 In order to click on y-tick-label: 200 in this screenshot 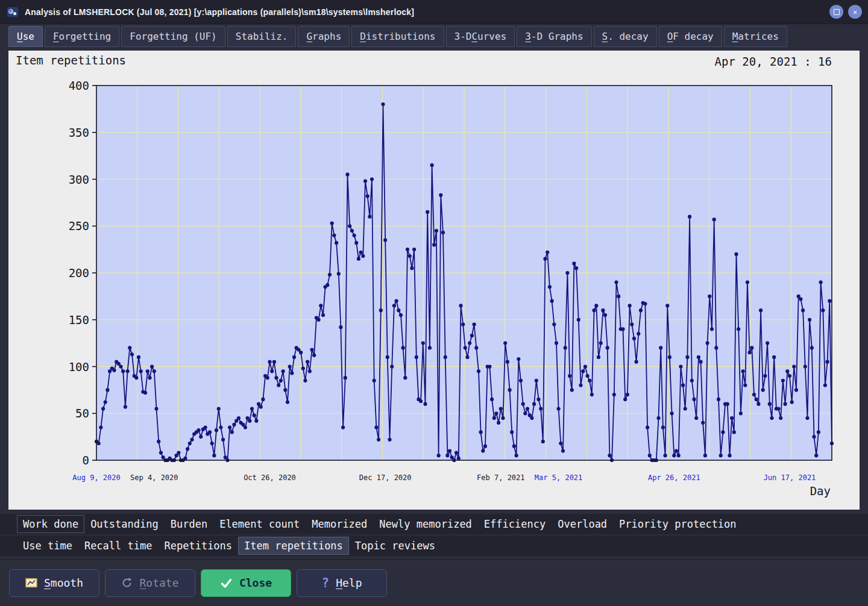, I will do `click(79, 273)`.